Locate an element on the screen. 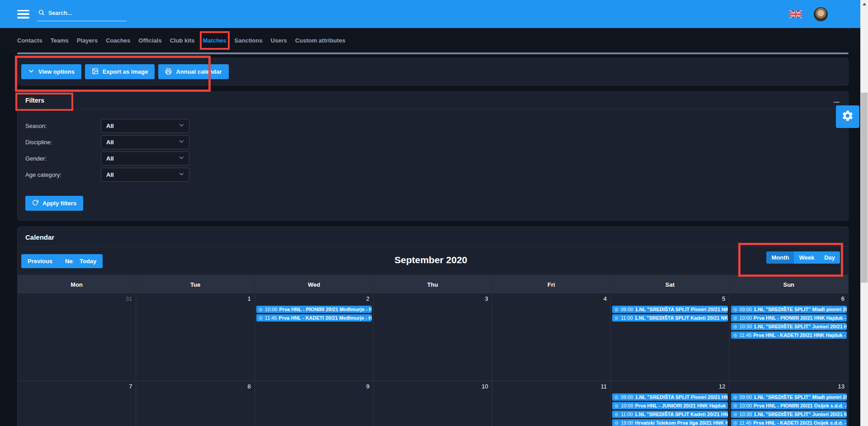 This screenshot has height=426, width=868. tab-users: Users is located at coordinates (279, 41).